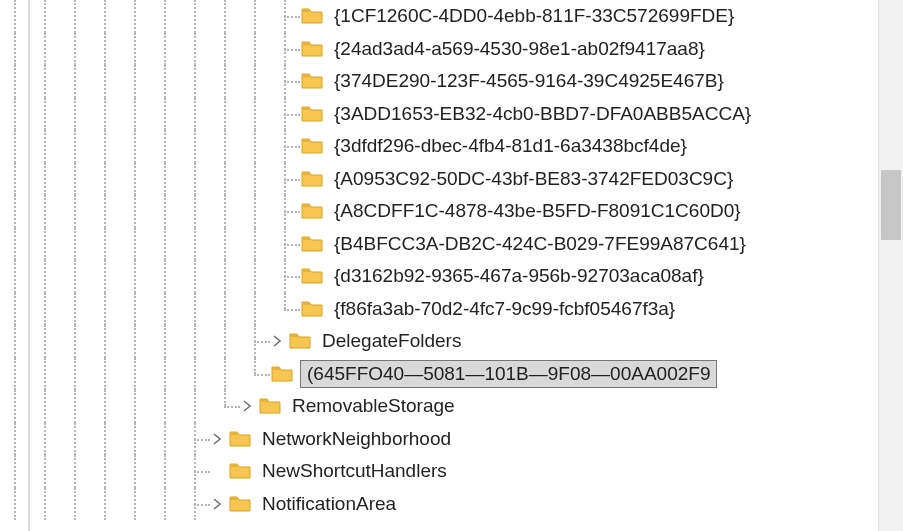  Describe the element at coordinates (436, 504) in the screenshot. I see `tree-row-notificationarea: NotificationArea` at that location.